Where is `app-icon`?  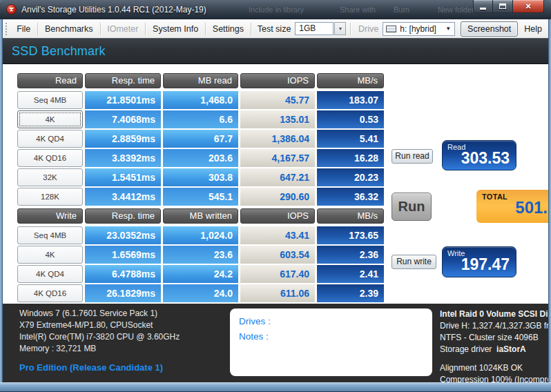 app-icon is located at coordinates (11, 10).